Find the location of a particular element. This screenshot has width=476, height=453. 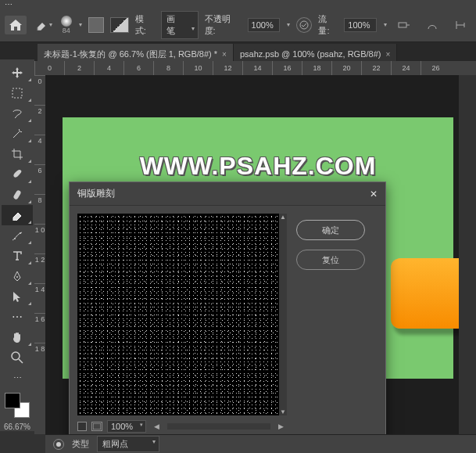

ok-button: 确定 is located at coordinates (331, 230).